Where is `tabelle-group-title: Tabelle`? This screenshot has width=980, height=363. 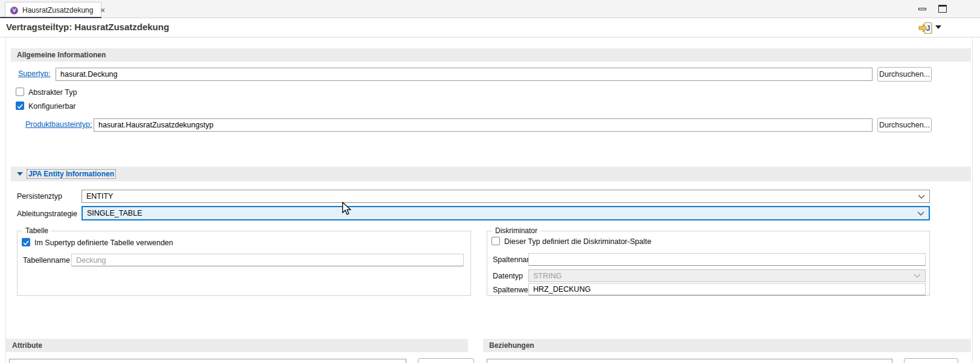 tabelle-group-title: Tabelle is located at coordinates (37, 231).